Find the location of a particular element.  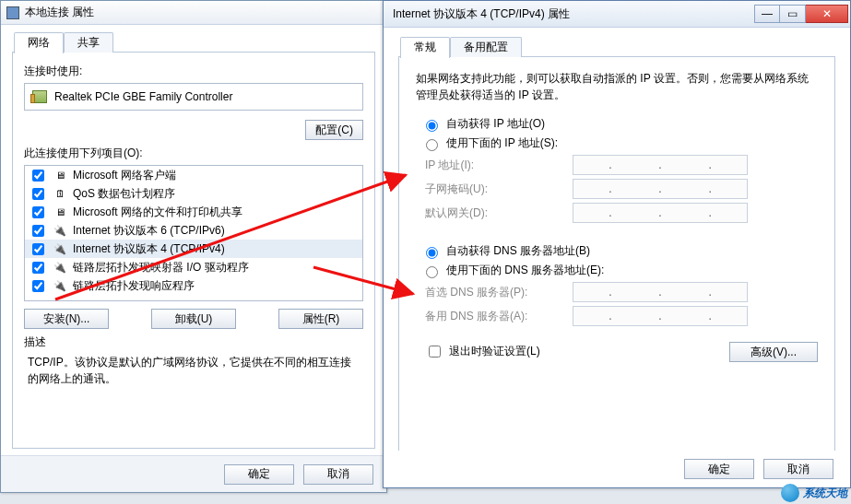

dns-auto-radio is located at coordinates (431, 252).